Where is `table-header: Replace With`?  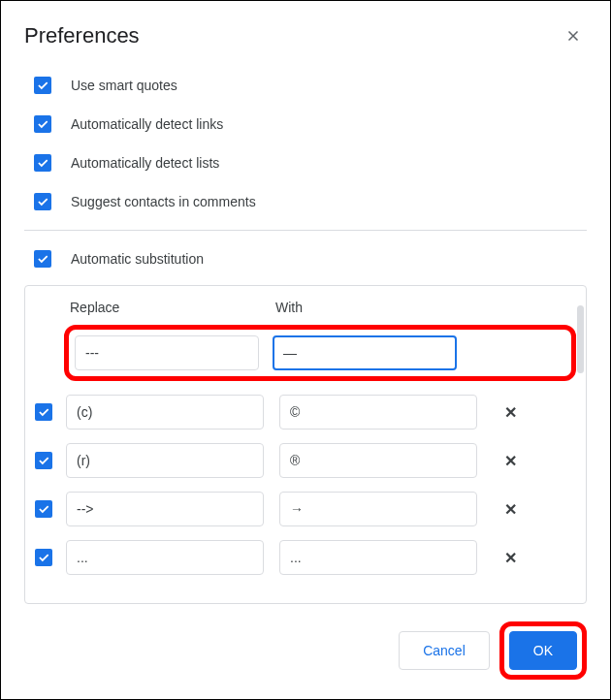
table-header: Replace With is located at coordinates (306, 307).